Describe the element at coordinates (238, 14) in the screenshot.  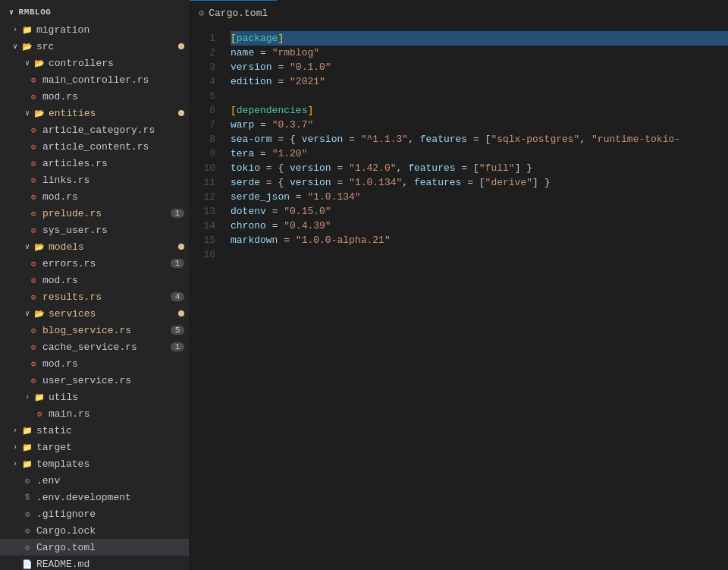
I see `tab-label: Cargo.toml` at that location.